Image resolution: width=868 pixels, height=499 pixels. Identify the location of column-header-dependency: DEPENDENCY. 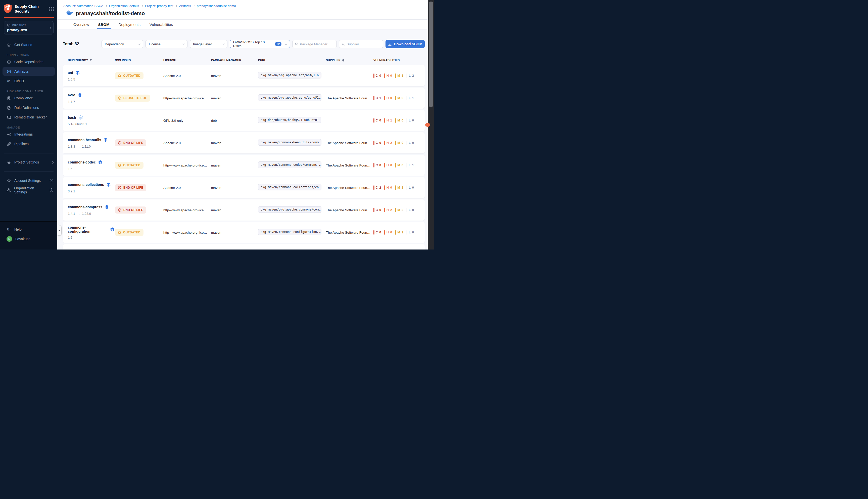
(91, 60).